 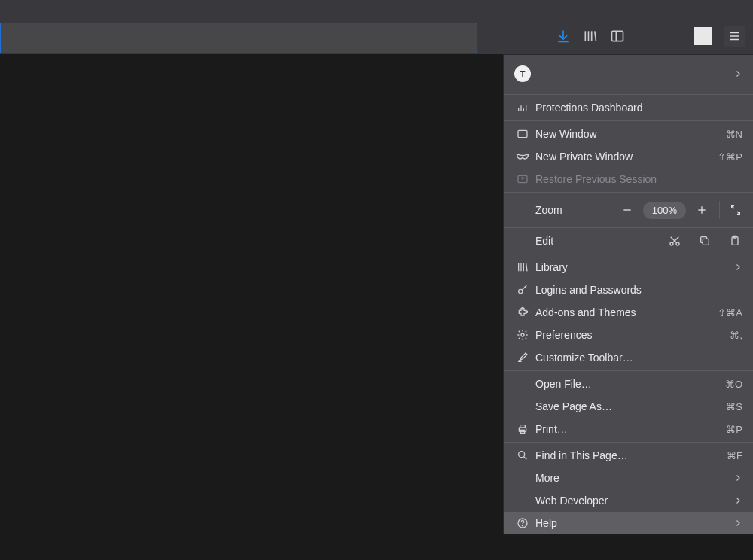 What do you see at coordinates (628, 74) in the screenshot?
I see `account-row: T` at bounding box center [628, 74].